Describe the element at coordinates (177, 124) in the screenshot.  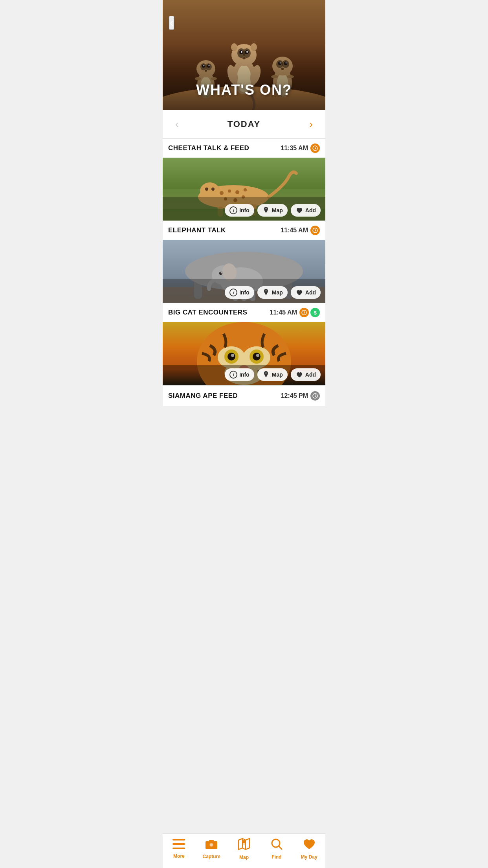
I see `date-prev-button: ‹` at that location.